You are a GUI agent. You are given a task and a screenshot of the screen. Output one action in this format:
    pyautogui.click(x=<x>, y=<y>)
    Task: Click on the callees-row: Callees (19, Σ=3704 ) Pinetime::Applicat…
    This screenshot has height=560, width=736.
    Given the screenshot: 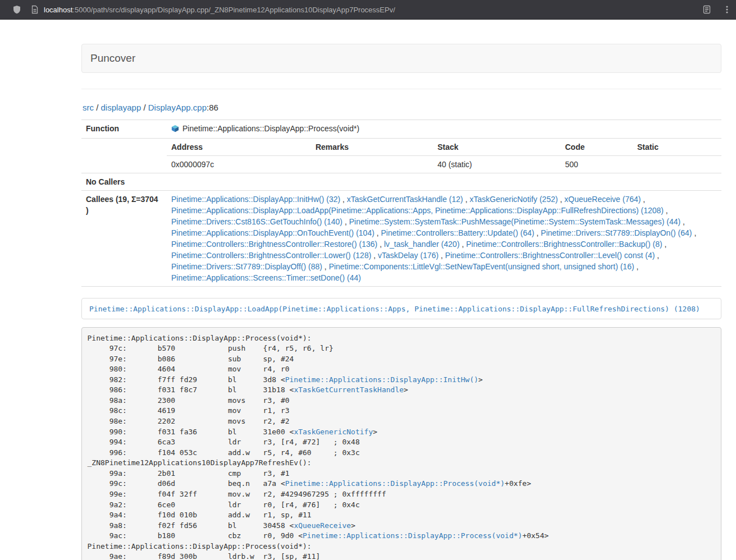 What is the action you would take?
    pyautogui.click(x=401, y=239)
    